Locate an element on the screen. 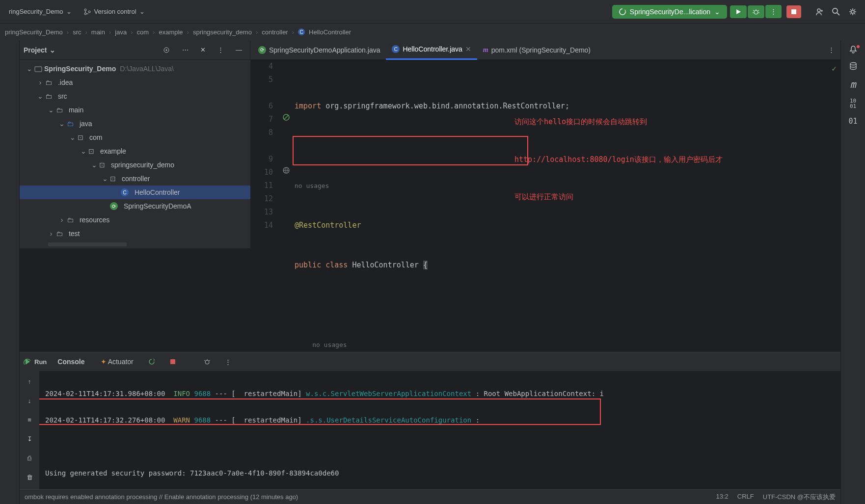  stop-button is located at coordinates (794, 12).